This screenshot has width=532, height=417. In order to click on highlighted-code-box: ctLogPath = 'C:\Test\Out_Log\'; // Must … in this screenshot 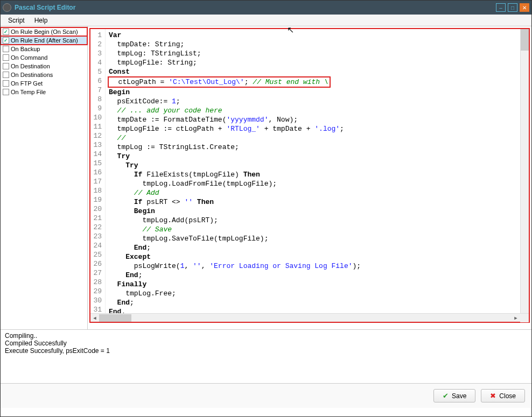, I will do `click(219, 82)`.